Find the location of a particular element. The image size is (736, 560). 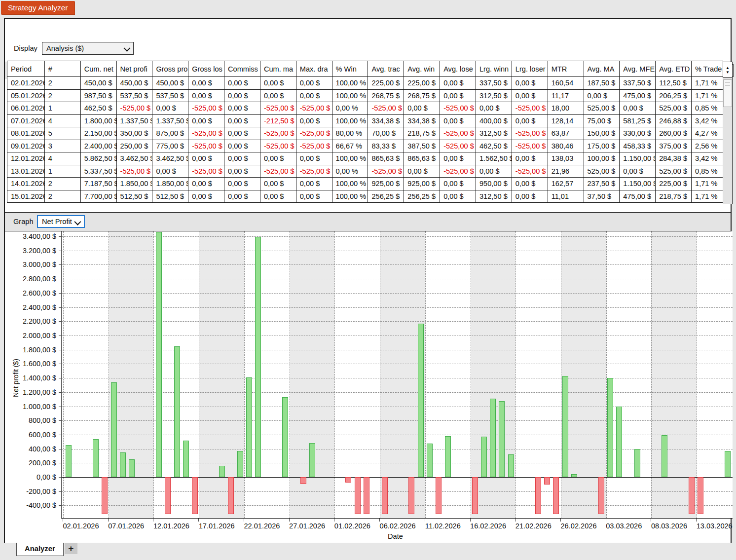

table-row: 06.01.20261462,50 $-525,00 $0,00 $-525,0… is located at coordinates (365, 109).